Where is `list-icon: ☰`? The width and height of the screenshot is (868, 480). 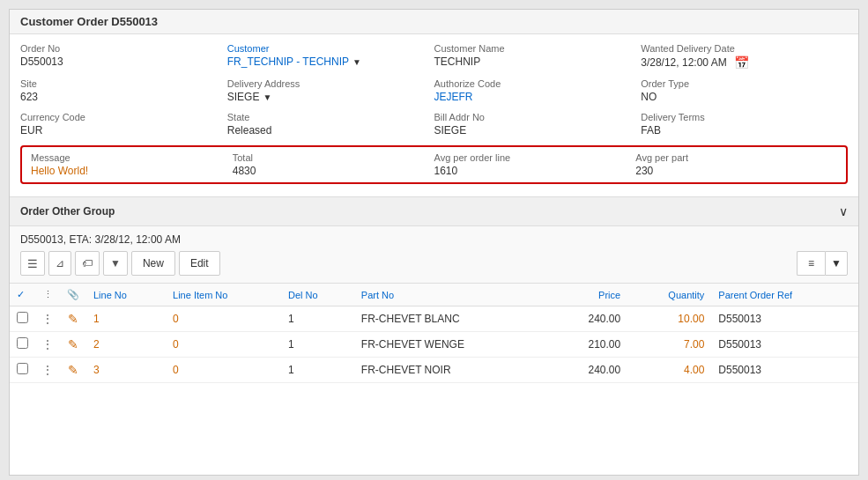
list-icon: ☰ is located at coordinates (33, 264).